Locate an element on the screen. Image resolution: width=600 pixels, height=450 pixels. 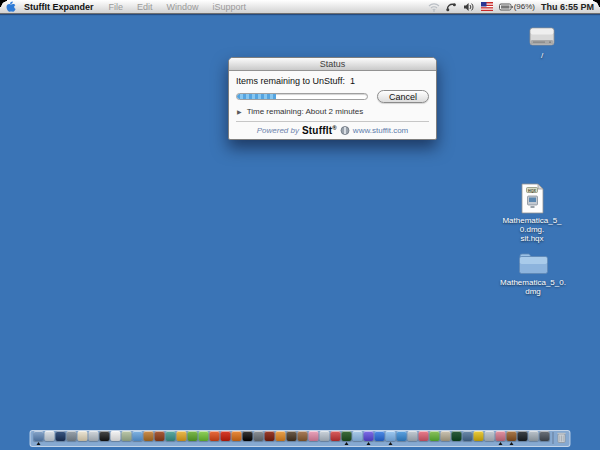
hqx-archive-label: Mathematica_5_0.dmg. sit.hqx is located at coordinates (532, 230).